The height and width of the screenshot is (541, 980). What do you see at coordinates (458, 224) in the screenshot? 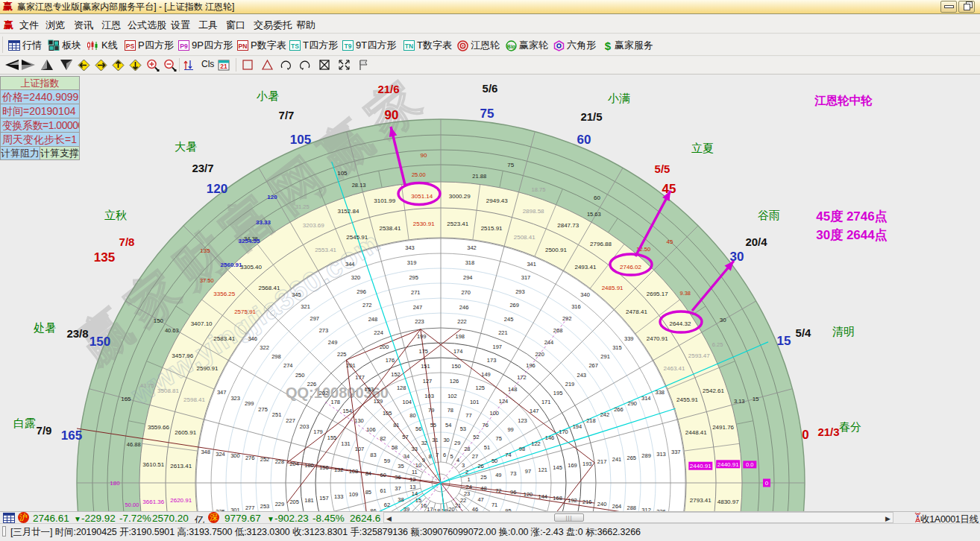
I see `svg-text: 2523.41` at bounding box center [458, 224].